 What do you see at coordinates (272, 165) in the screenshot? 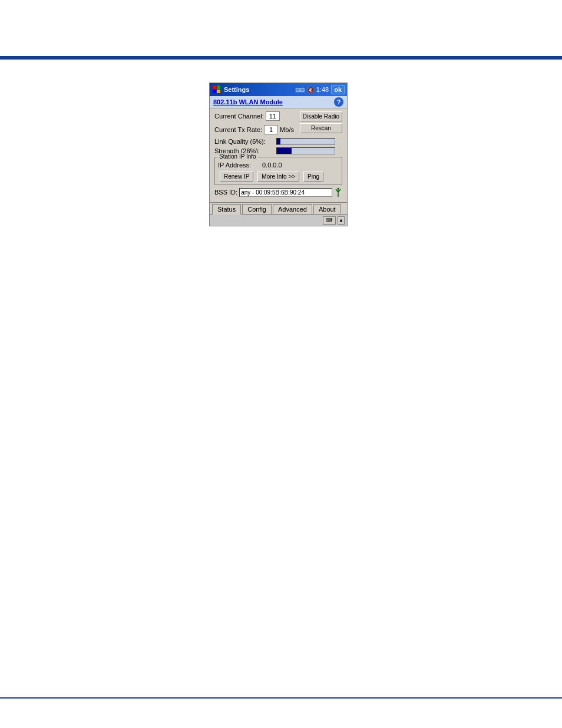
I see `ip-address-value: 0.0.0.0` at bounding box center [272, 165].